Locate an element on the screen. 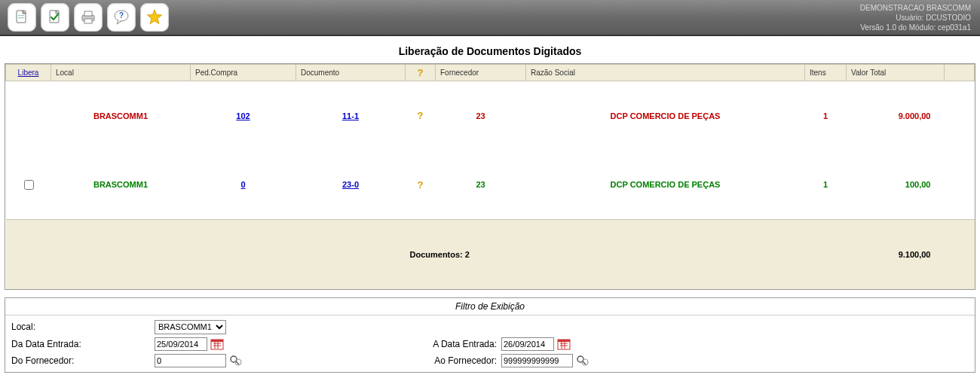  favorite-button is located at coordinates (155, 17).